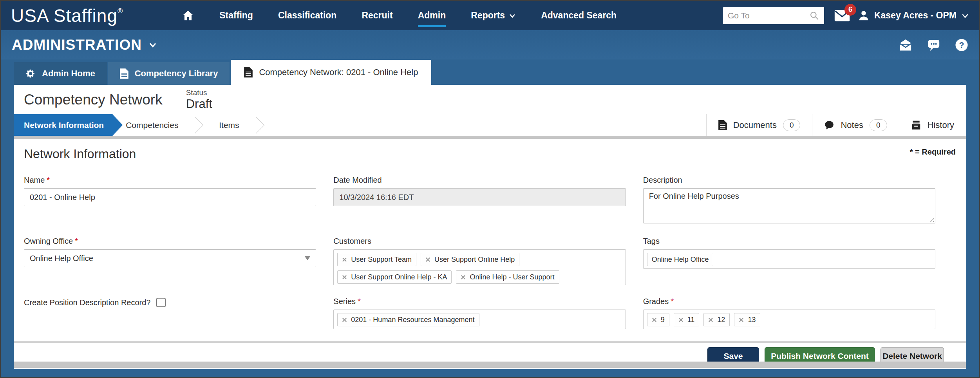  What do you see at coordinates (789, 261) in the screenshot?
I see `tags-field: Tags Online Help Office` at bounding box center [789, 261].